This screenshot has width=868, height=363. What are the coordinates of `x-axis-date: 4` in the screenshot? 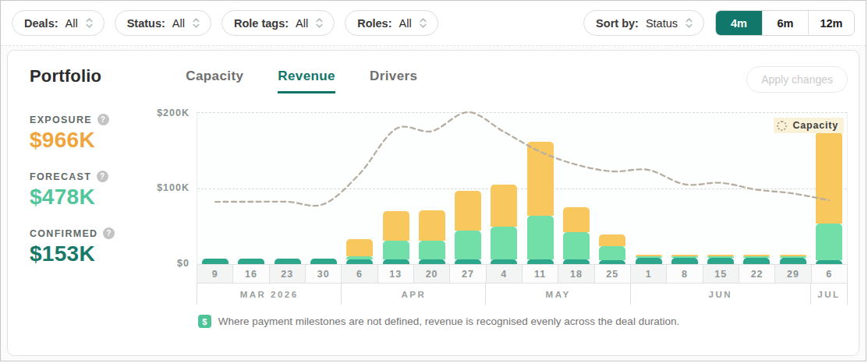 It's located at (505, 274).